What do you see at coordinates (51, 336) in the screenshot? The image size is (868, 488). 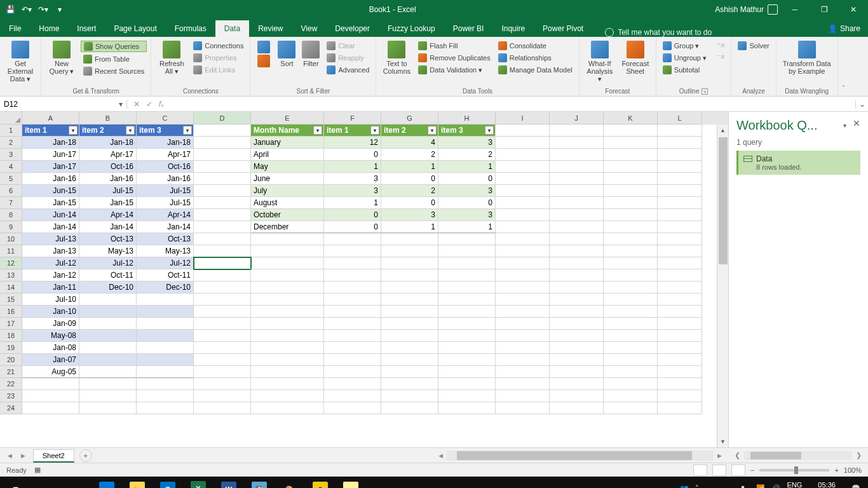 I see `cell-A18: May-08` at bounding box center [51, 336].